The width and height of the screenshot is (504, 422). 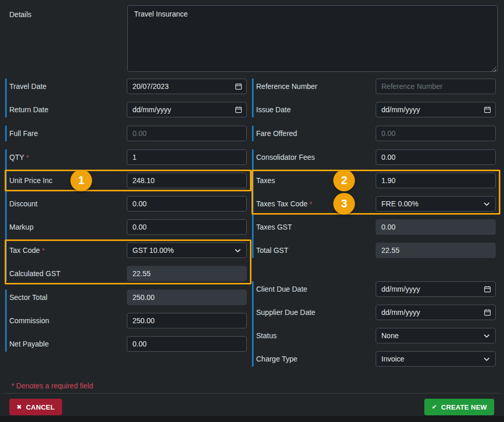 I want to click on unit-price-inc-input, so click(x=187, y=180).